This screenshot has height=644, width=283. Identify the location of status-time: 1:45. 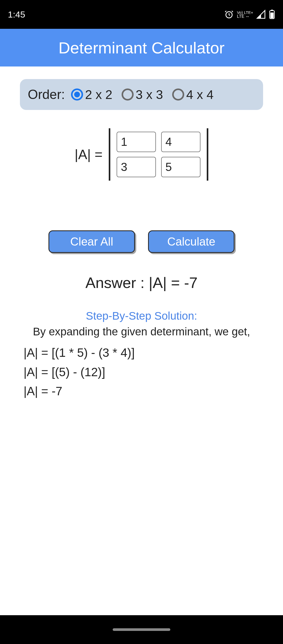
(17, 15).